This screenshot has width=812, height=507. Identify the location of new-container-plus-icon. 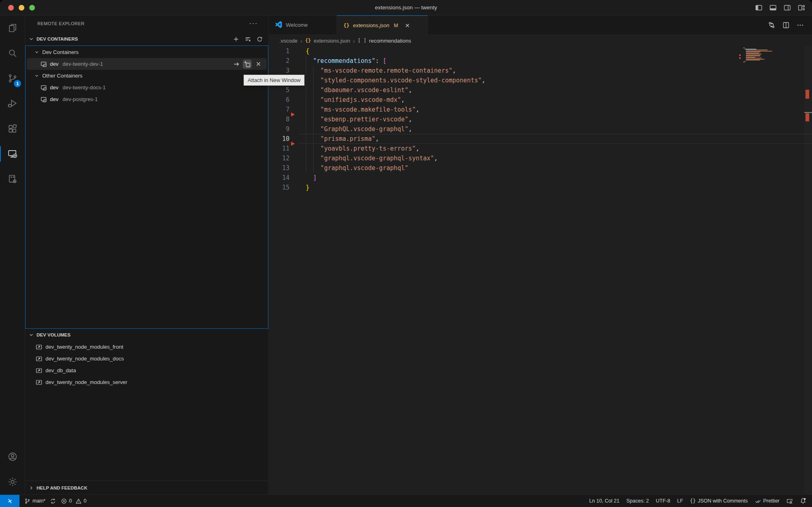
(236, 39).